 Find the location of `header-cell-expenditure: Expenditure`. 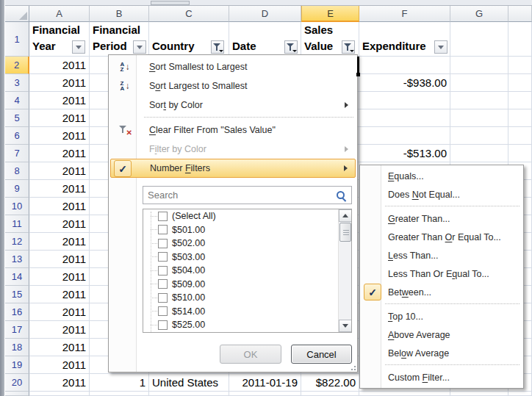

header-cell-expenditure: Expenditure is located at coordinates (405, 40).